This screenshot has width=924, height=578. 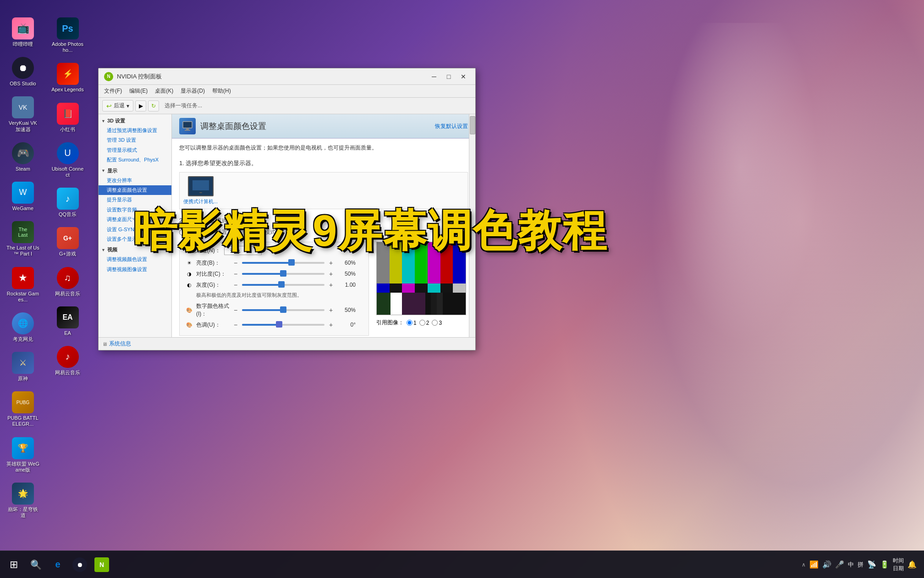 What do you see at coordinates (283, 263) in the screenshot?
I see `brightness-track` at bounding box center [283, 263].